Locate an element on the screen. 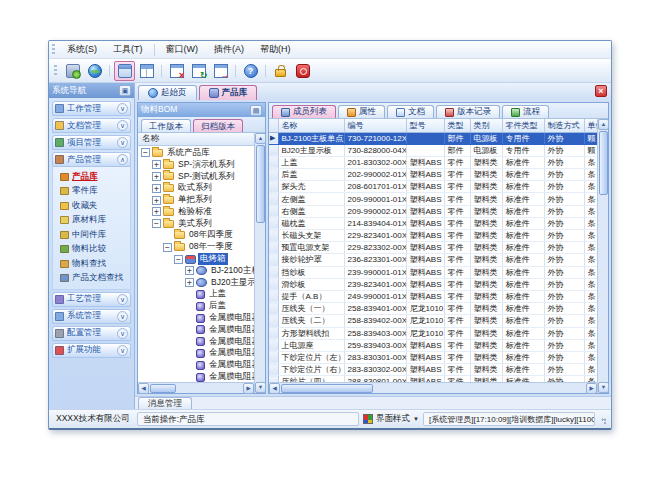  tree-item: +SP-测试机系列 is located at coordinates (196, 177).